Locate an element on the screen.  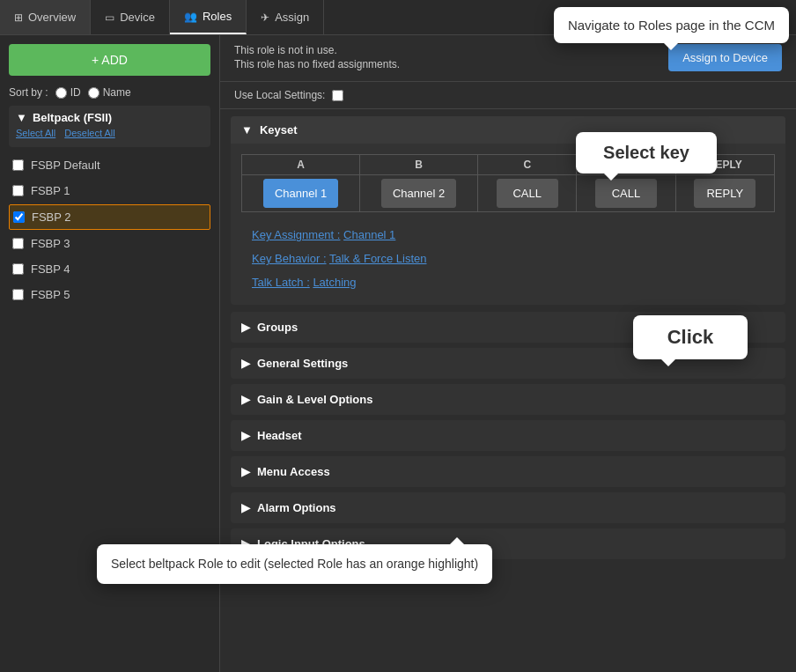
gain-label: Gain & Level Options is located at coordinates (315, 400).